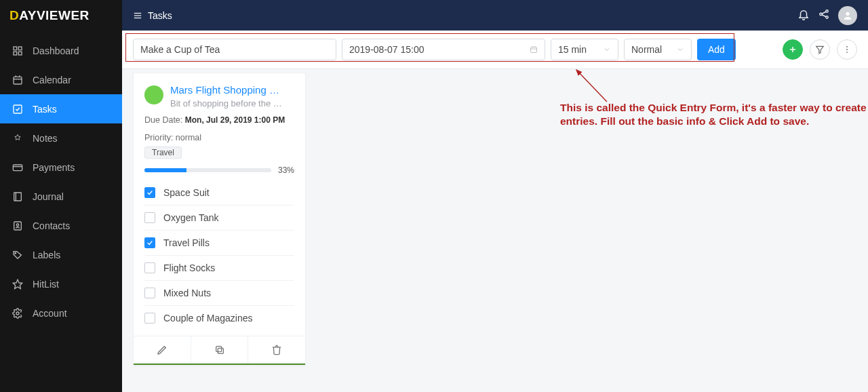 The image size is (868, 392). I want to click on checklist-item: Travel Pills, so click(220, 243).